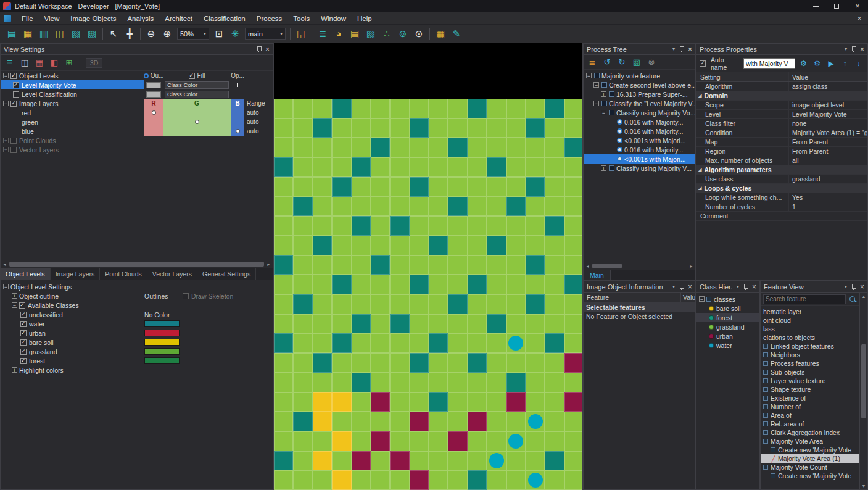 This screenshot has height=490, width=868. I want to click on process-name-input, so click(769, 63).